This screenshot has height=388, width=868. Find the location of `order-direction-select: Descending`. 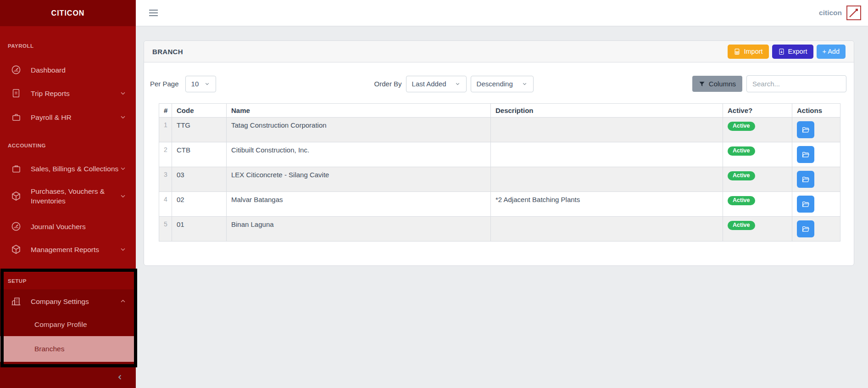

order-direction-select: Descending is located at coordinates (502, 84).